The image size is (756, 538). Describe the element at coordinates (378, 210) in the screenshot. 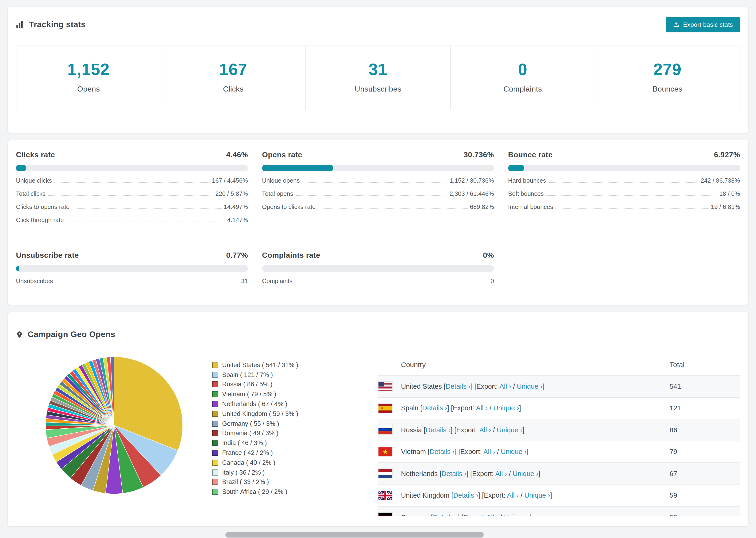

I see `rate-row-opens-to-clicks-rate: Opens to clicks rate689.82%` at that location.